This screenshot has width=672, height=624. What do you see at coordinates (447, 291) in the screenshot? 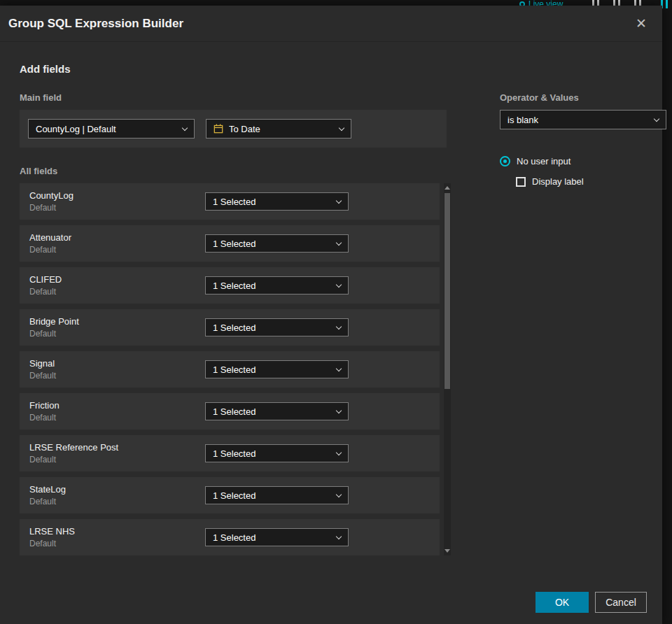
I see `scrollbar-thumb` at bounding box center [447, 291].